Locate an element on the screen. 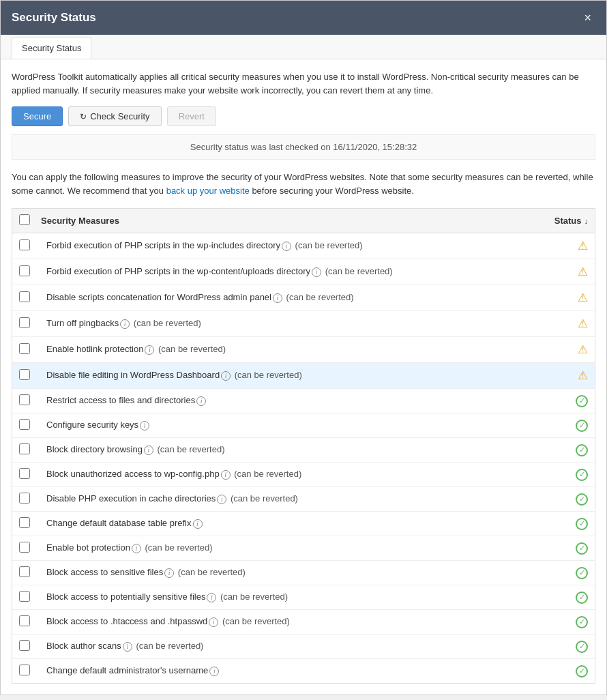 The image size is (607, 700). close-button: × is located at coordinates (588, 18).